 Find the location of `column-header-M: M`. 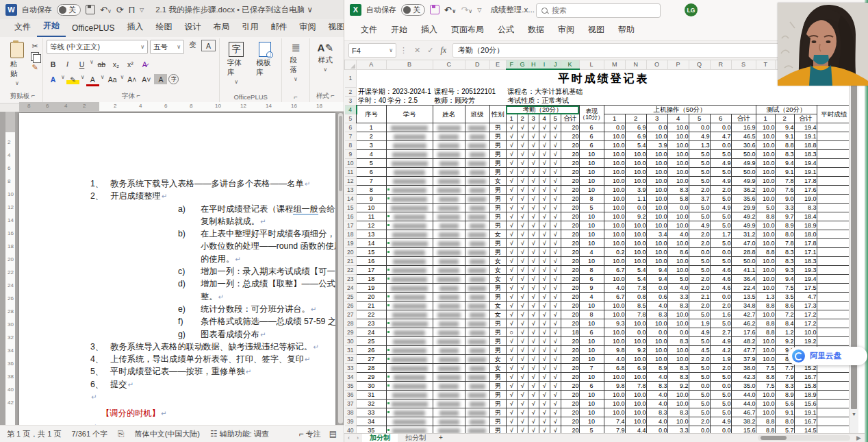

column-header-M: M is located at coordinates (615, 64).